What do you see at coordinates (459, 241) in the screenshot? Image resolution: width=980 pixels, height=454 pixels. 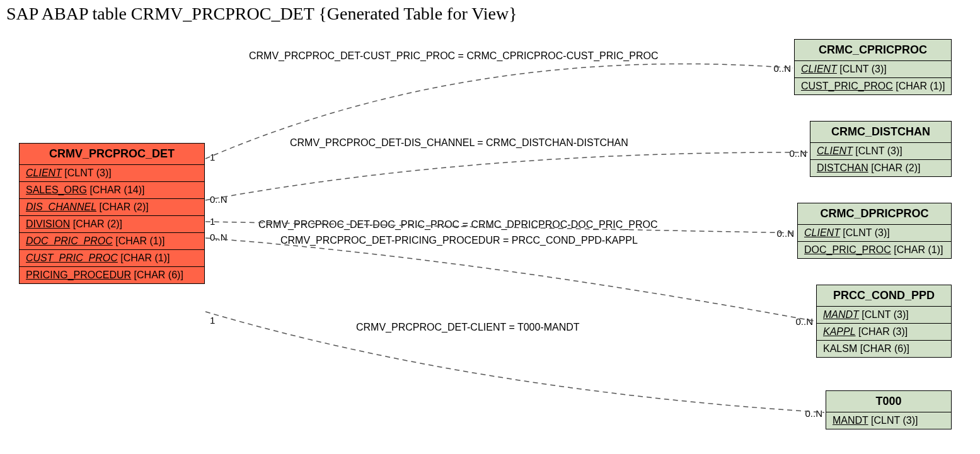 I see `relation-label: CRMV_PRCPROC_DET-PRICING_PROCEDUR = PRCC…` at bounding box center [459, 241].